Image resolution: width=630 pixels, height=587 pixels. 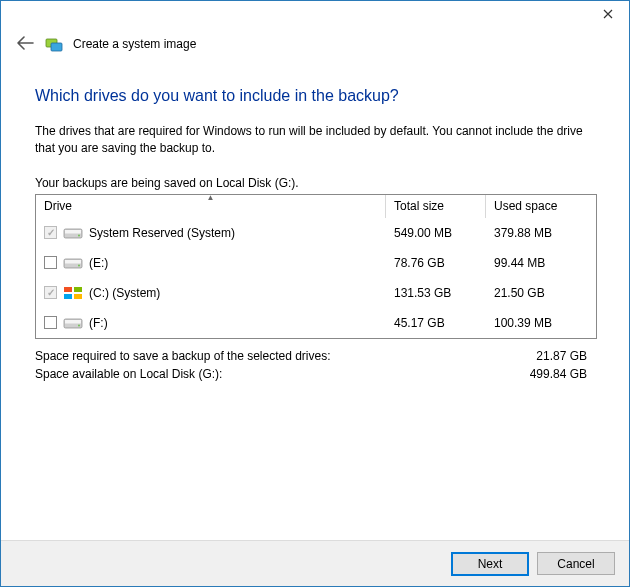 I want to click on cancel-button: Cancel, so click(x=576, y=564).